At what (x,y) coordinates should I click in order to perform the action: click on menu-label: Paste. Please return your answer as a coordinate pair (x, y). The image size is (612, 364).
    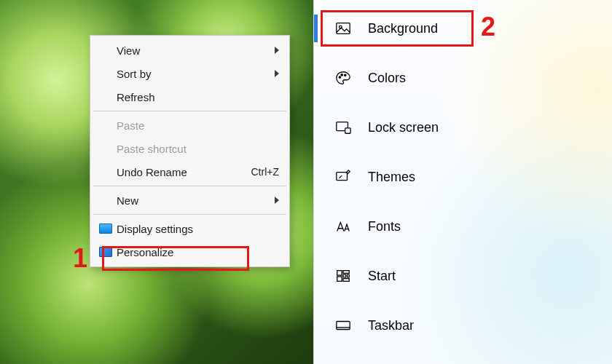
    Looking at the image, I should click on (198, 125).